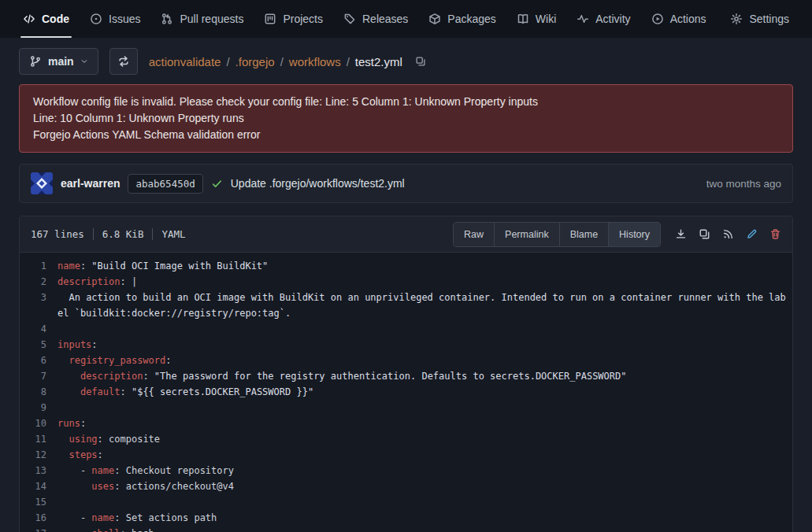 Image resolution: width=812 pixels, height=532 pixels. Describe the element at coordinates (406, 376) in the screenshot. I see `code-line: 7 description: "The password for the reg…` at that location.